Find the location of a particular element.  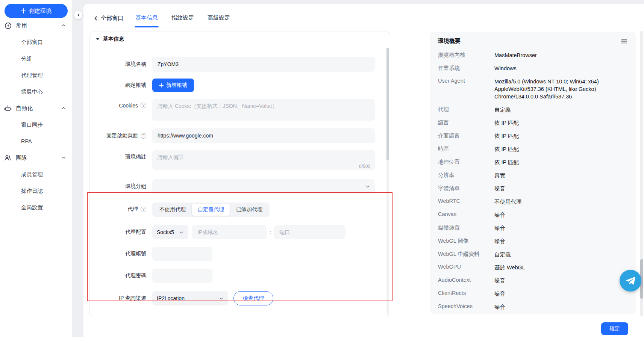

remark-textarea is located at coordinates (264, 160).